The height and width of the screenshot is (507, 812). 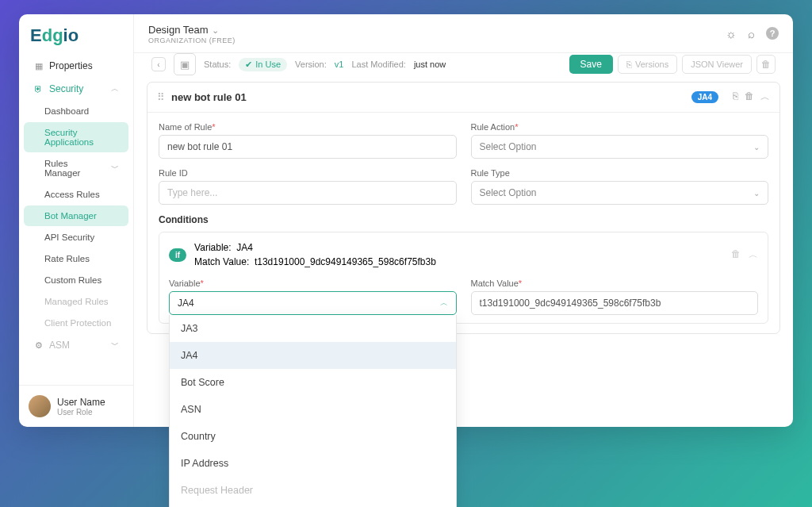 I want to click on shield-icon: ⛨, so click(x=38, y=89).